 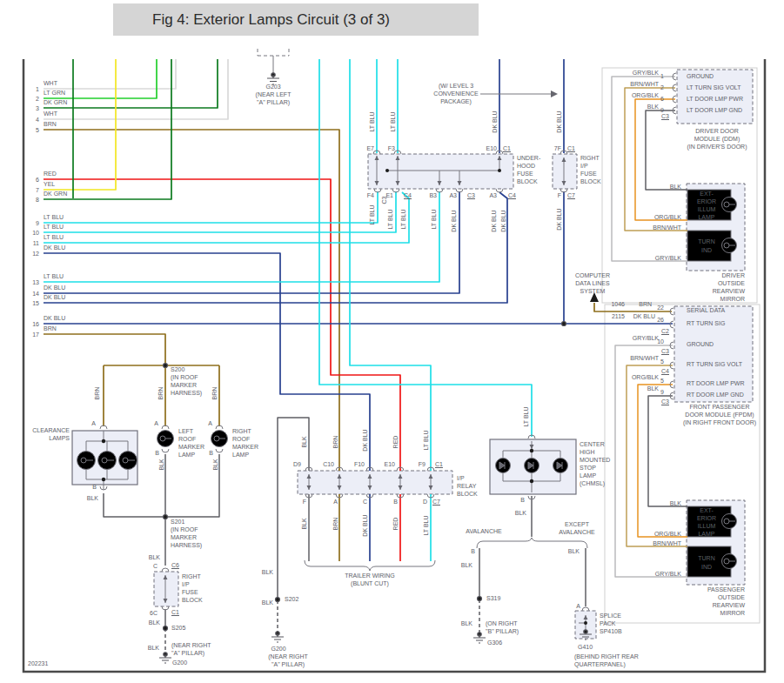 What do you see at coordinates (662, 77) in the screenshot?
I see `label-ddm-pins-0-num: 1` at bounding box center [662, 77].